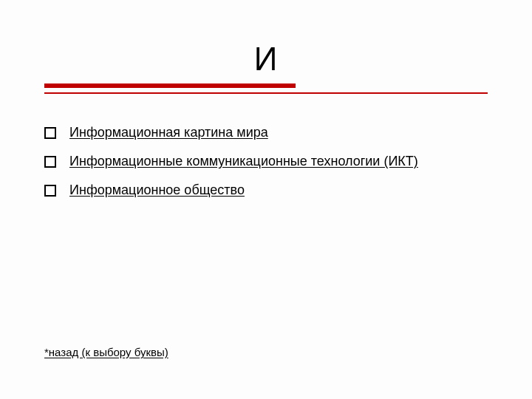  Describe the element at coordinates (170, 86) in the screenshot. I see `rule-thick` at that location.